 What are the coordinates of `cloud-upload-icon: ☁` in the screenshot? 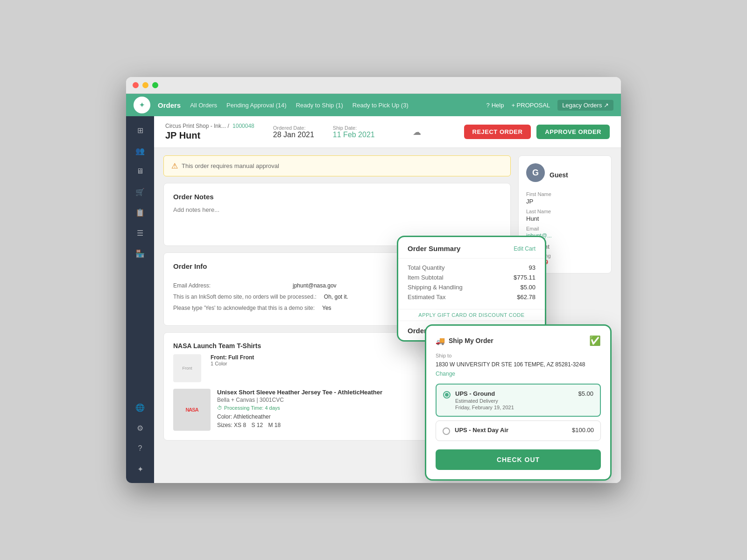 It's located at (417, 132).